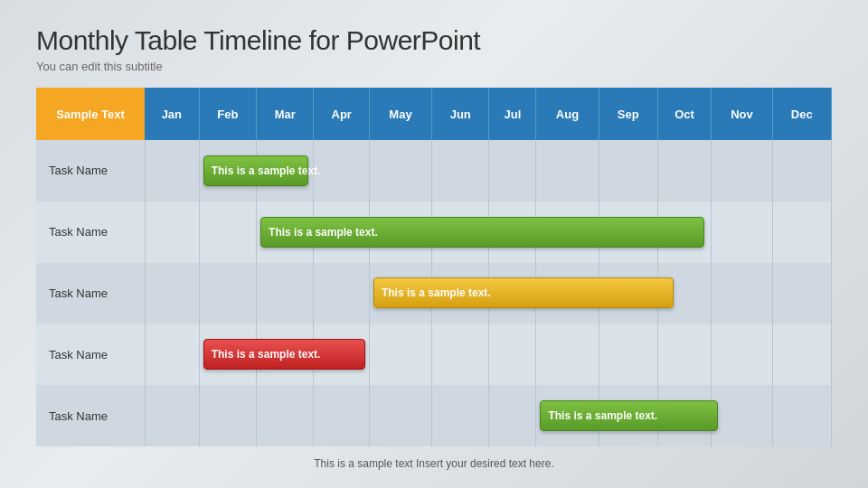  Describe the element at coordinates (172, 416) in the screenshot. I see `cell-row4-col0` at that location.